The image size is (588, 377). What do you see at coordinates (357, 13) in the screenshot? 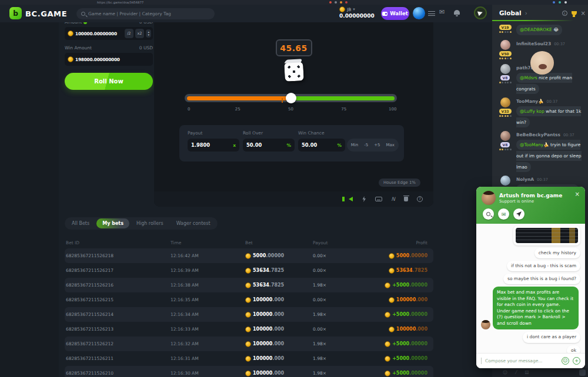
I see `balance-selector: JB ▾ 0.00000000` at bounding box center [357, 13].